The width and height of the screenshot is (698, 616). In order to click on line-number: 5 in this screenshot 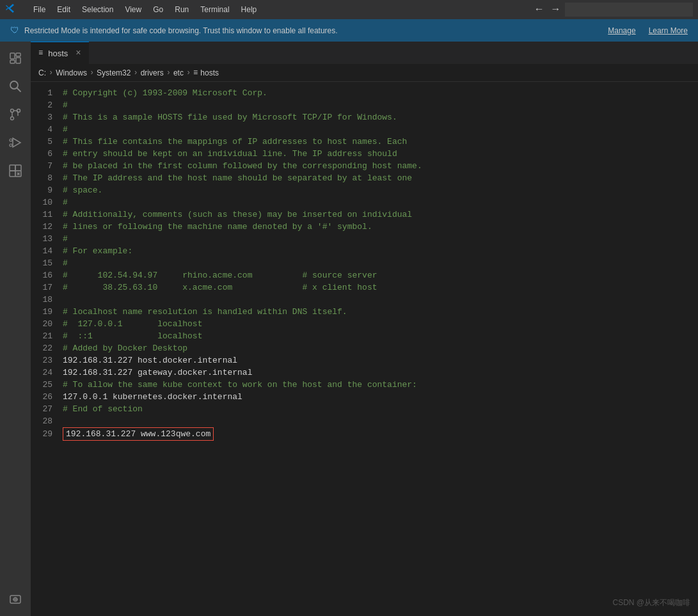, I will do `click(47, 142)`.